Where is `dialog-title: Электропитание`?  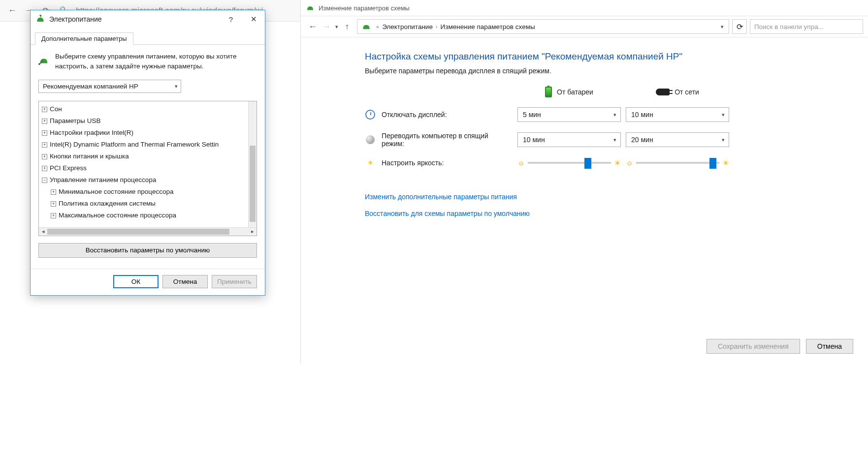 dialog-title: Электропитание is located at coordinates (134, 19).